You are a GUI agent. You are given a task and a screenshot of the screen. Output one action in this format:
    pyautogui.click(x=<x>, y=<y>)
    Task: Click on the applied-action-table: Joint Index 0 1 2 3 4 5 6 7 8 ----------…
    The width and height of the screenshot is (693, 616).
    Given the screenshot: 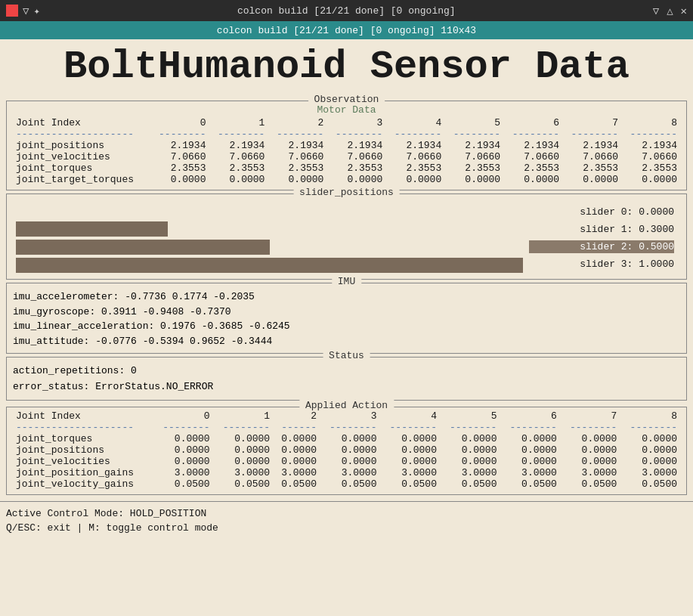 What is the action you would take?
    pyautogui.click(x=346, y=450)
    